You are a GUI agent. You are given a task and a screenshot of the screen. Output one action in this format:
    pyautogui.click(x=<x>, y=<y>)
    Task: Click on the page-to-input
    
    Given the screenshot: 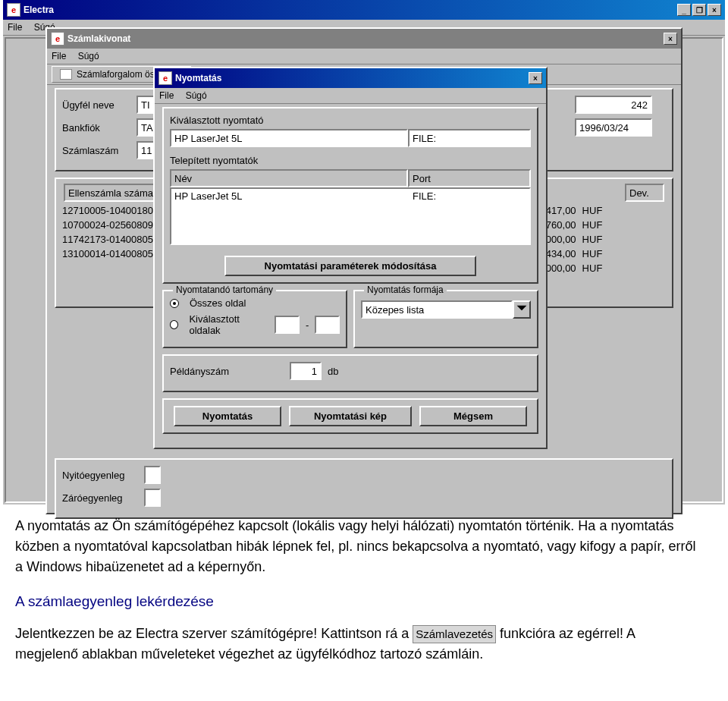 What is the action you would take?
    pyautogui.click(x=328, y=325)
    